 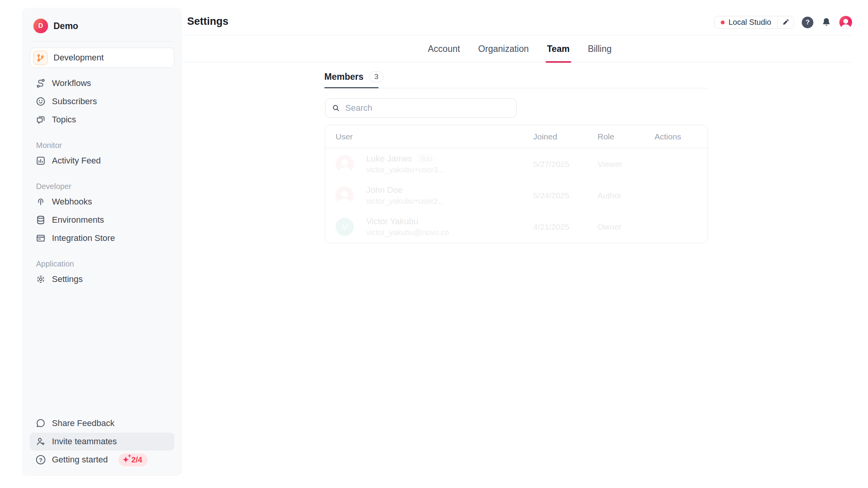 I want to click on org-avatar-initial: D, so click(x=41, y=26).